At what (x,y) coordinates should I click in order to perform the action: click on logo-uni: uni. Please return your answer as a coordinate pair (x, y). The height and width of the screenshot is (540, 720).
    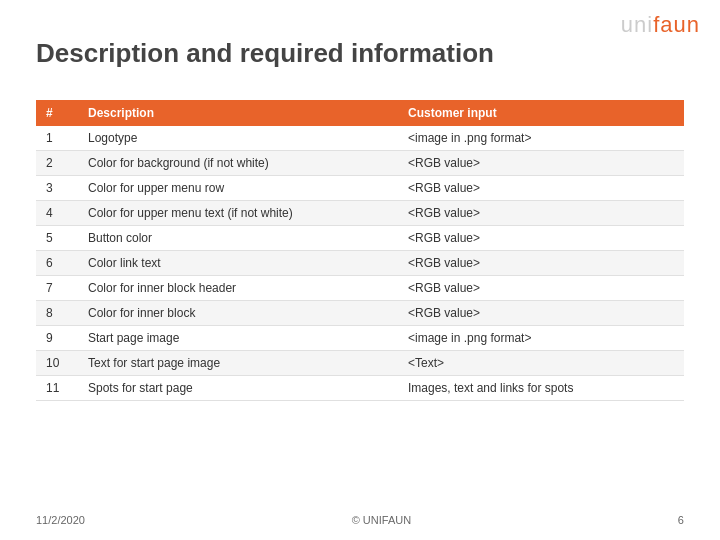
    Looking at the image, I should click on (637, 24).